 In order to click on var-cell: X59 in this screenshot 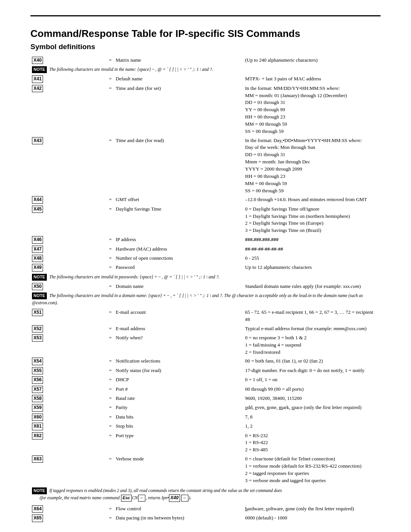, I will do `click(68, 407)`.